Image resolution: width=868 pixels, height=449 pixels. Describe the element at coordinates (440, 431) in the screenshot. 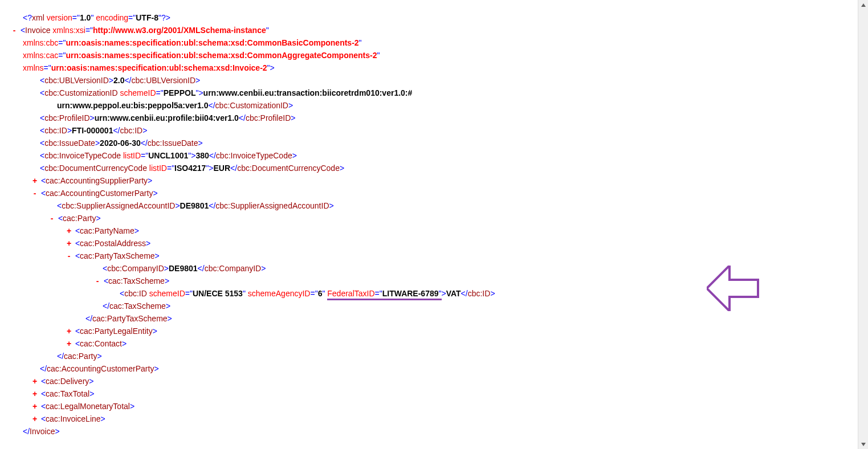

I see `invoice-close: </Invoice>` at that location.